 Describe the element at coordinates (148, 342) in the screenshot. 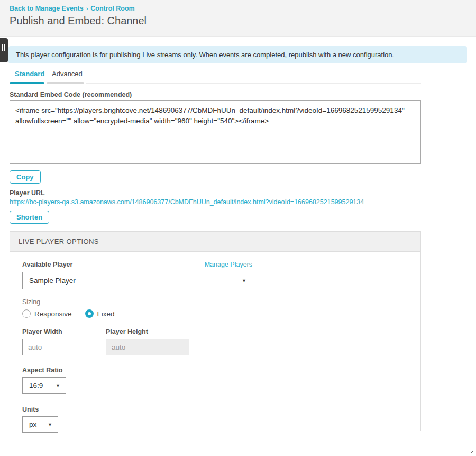

I see `player-height-field: Player Height` at that location.